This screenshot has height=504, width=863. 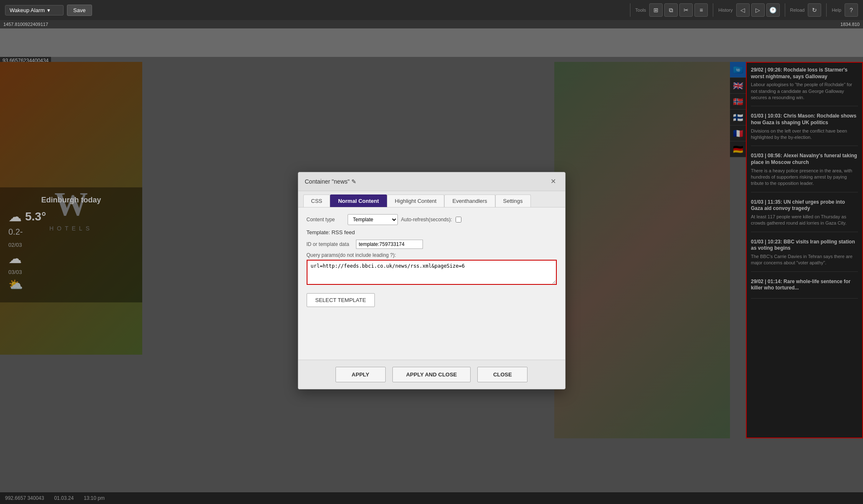 I want to click on query-textarea: url=http://feeds.bbci.co.uk/news/rss.xml…, so click(x=432, y=272).